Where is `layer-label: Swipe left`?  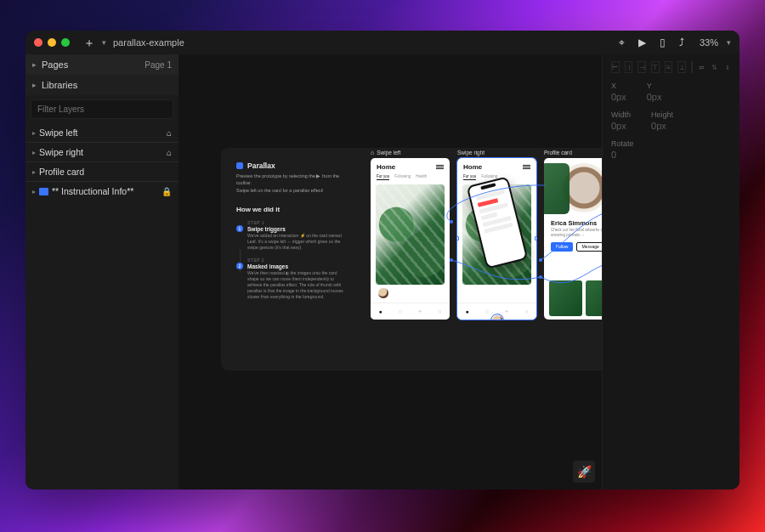 layer-label: Swipe left is located at coordinates (59, 133).